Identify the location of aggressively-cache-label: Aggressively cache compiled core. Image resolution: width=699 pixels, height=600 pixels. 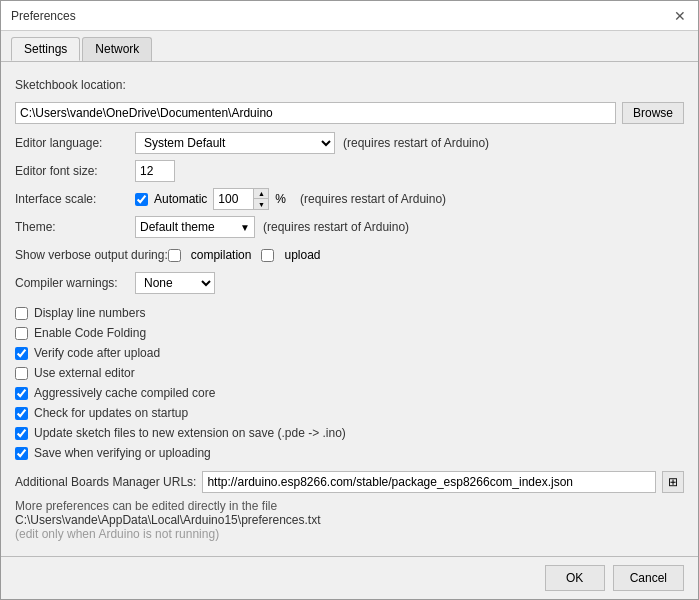
(124, 393).